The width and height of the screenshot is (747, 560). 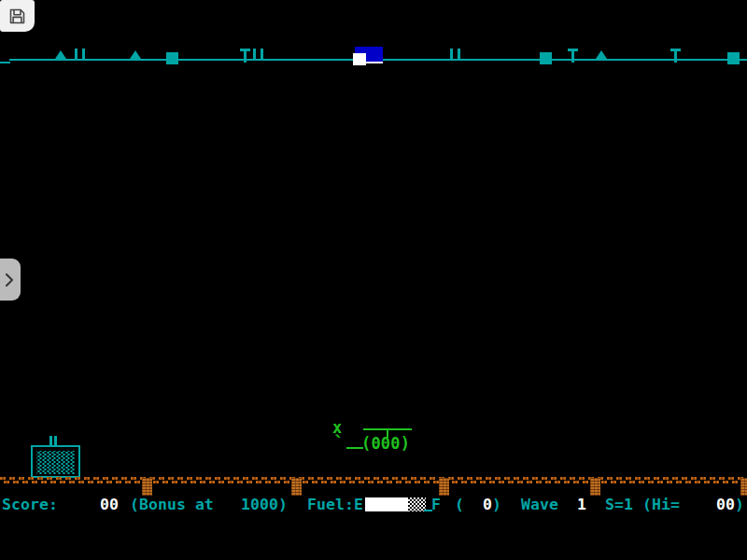 I want to click on status-text: (Bonus at, so click(x=172, y=504).